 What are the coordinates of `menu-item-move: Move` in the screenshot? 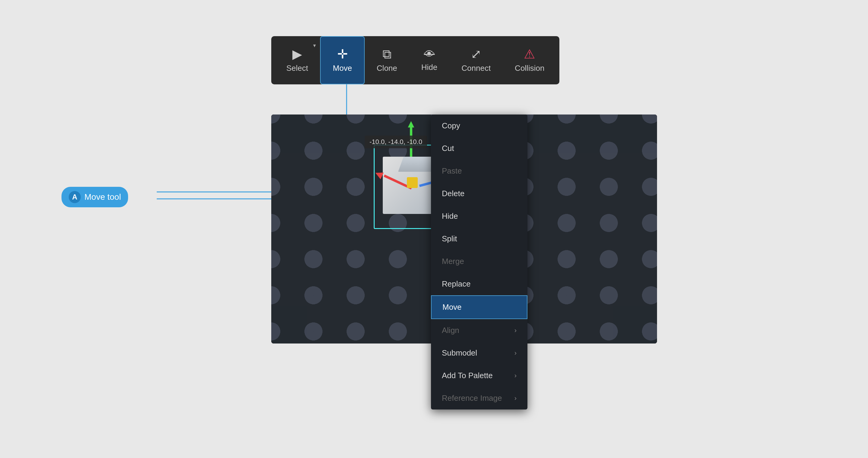 It's located at (479, 307).